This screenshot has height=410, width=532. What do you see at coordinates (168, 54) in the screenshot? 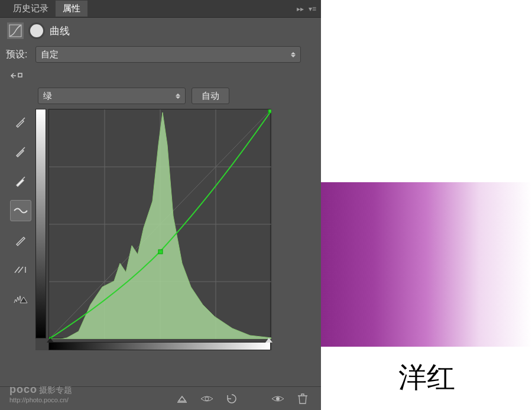
I see `preset-select: 自定` at bounding box center [168, 54].